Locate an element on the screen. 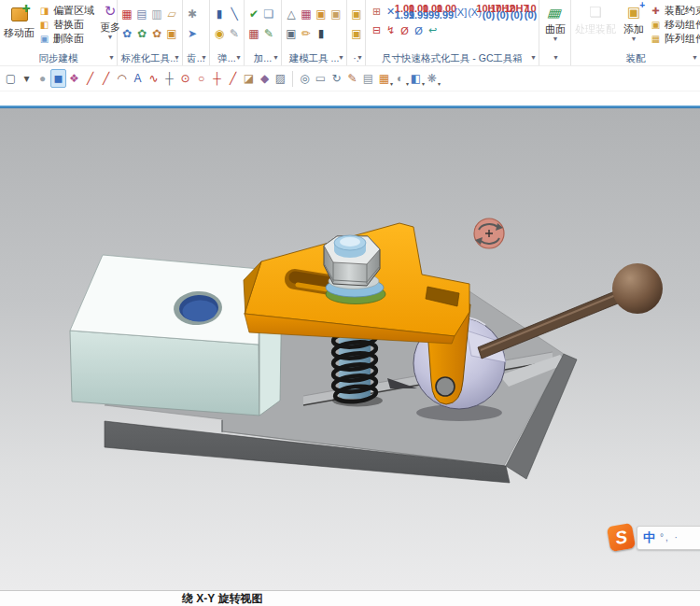 This screenshot has height=606, width=700. modeling-square-icon: ▣ is located at coordinates (291, 34).